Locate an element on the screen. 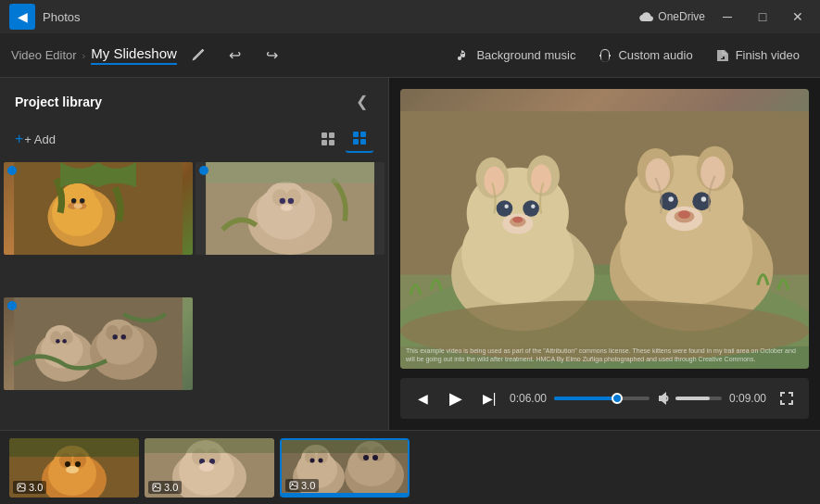  minimize-button: ─ is located at coordinates (727, 17).